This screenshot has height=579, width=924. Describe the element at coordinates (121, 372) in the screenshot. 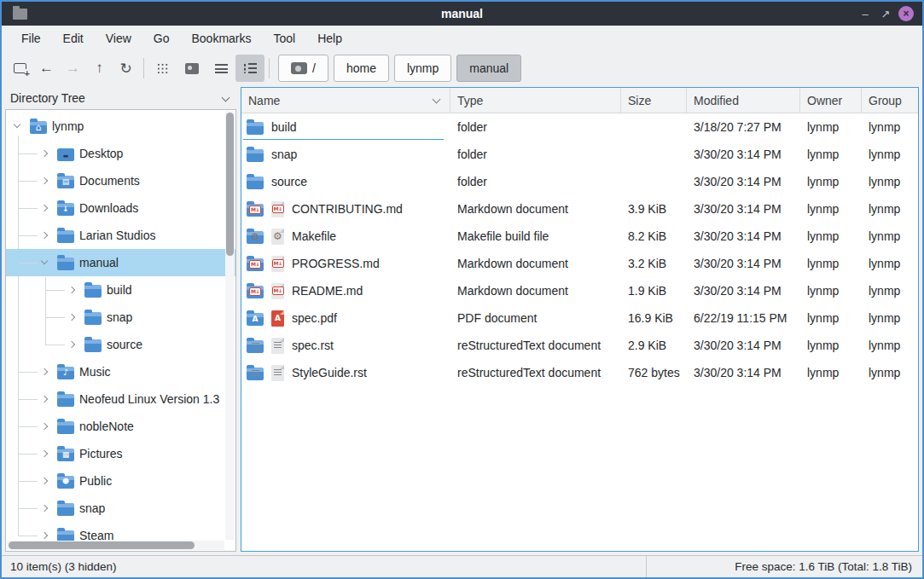

I see `tree-item: Music` at that location.